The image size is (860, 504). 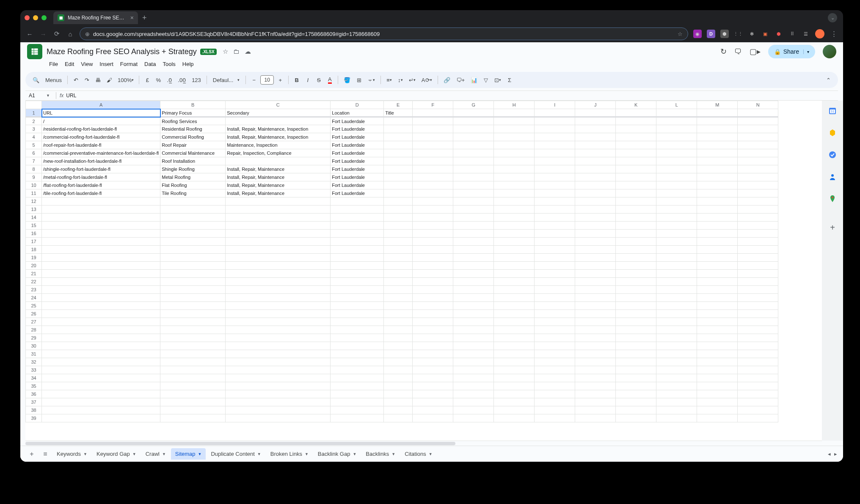 I want to click on cell-B19, so click(x=193, y=258).